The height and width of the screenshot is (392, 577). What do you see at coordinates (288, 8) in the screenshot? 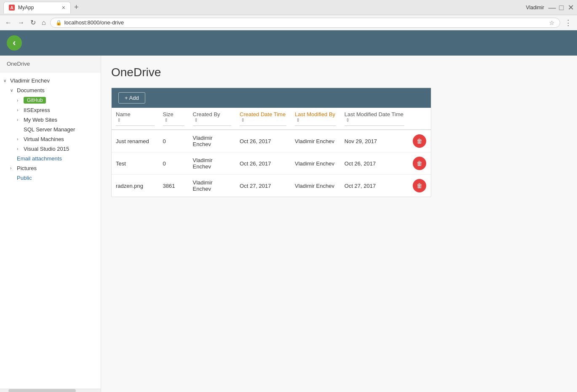
I see `browser-titlebar: A MyApp × + Vladimir — □ ✕` at bounding box center [288, 8].